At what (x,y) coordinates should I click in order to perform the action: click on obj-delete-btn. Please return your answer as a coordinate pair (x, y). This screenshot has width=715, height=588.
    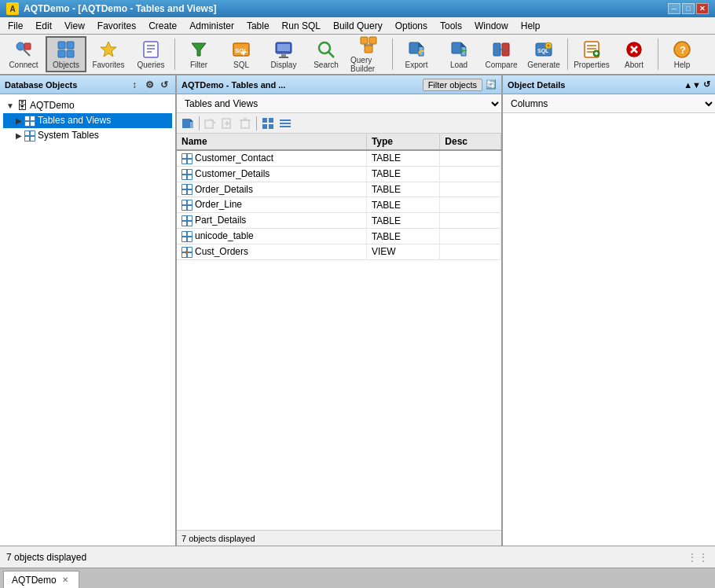
    Looking at the image, I should click on (245, 123).